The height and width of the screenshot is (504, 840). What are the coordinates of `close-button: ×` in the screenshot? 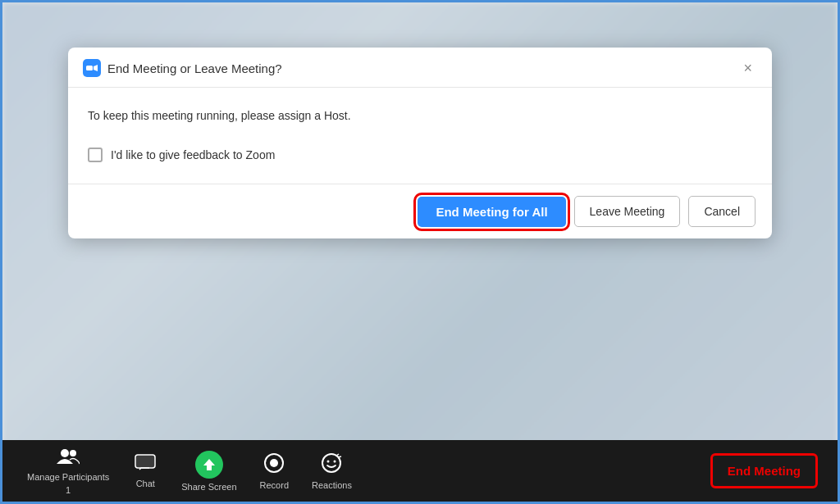 It's located at (748, 68).